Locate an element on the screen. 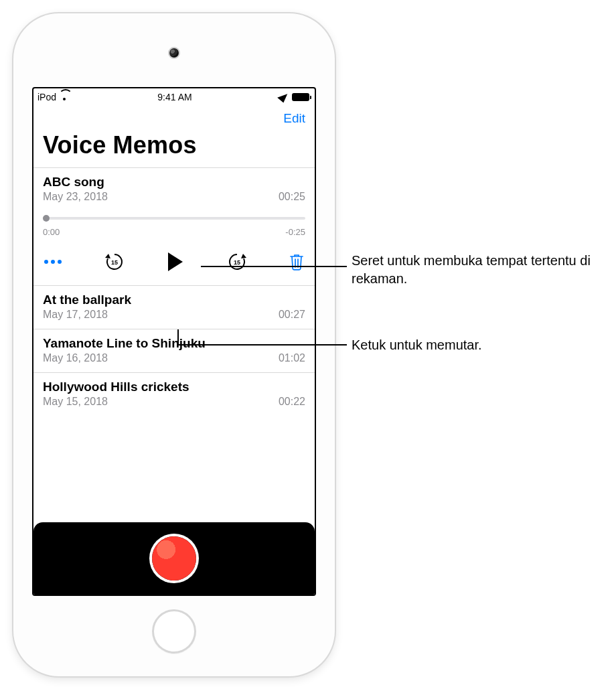 This screenshot has width=616, height=691. more-button is located at coordinates (53, 262).